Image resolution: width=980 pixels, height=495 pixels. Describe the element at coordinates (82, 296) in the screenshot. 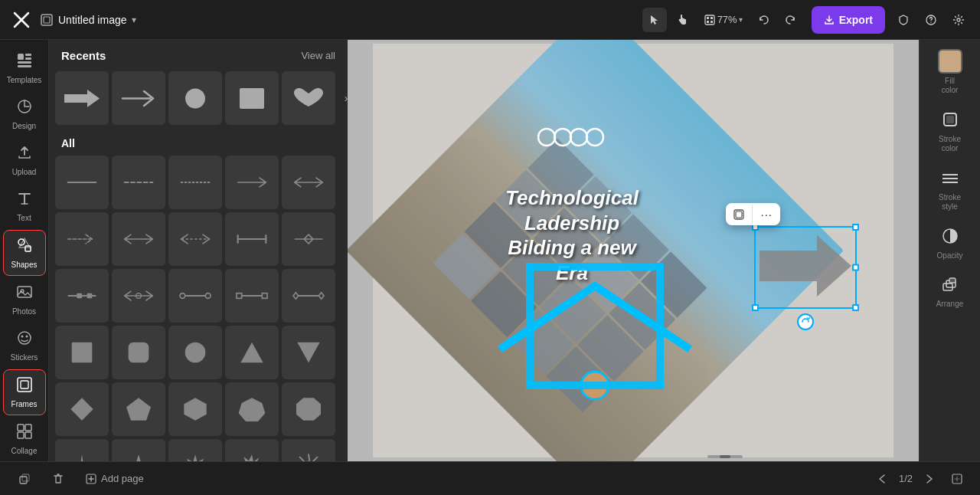

I see `shape-handle-line` at that location.